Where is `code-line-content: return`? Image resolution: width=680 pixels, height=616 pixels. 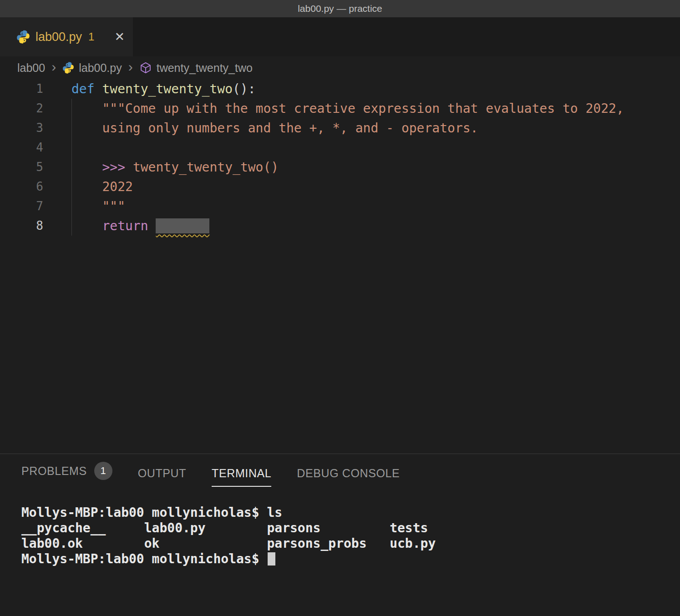 code-line-content: return is located at coordinates (134, 226).